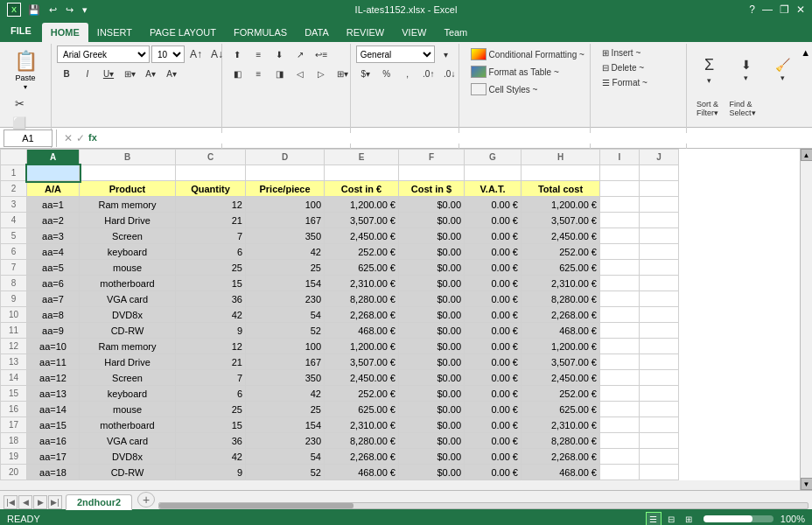  What do you see at coordinates (620, 158) in the screenshot?
I see `col-header-i: I` at bounding box center [620, 158].